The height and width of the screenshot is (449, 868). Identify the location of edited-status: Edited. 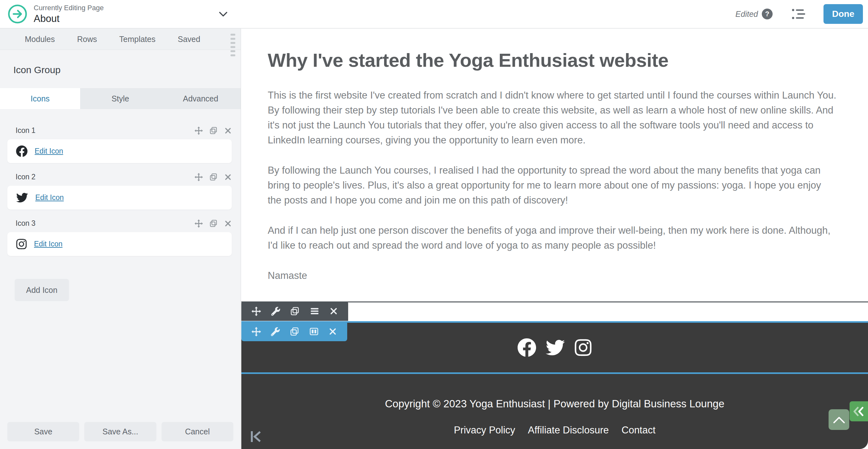
(747, 14).